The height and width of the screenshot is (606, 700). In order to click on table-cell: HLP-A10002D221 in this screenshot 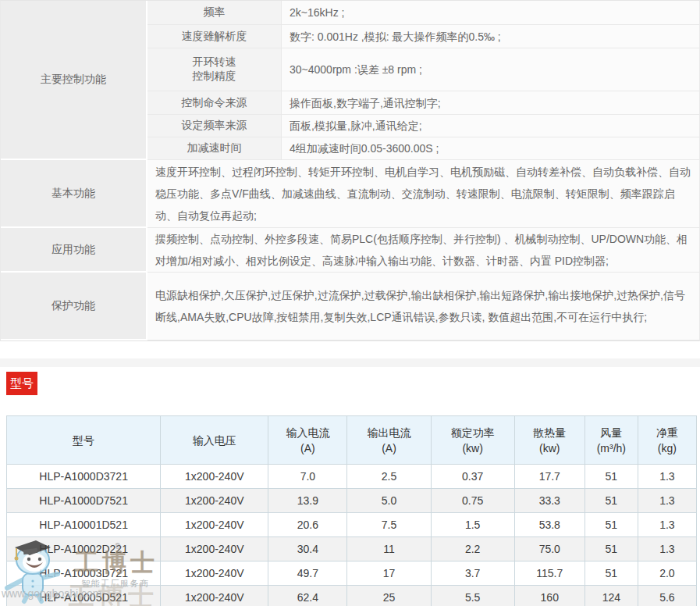, I will do `click(84, 550)`.